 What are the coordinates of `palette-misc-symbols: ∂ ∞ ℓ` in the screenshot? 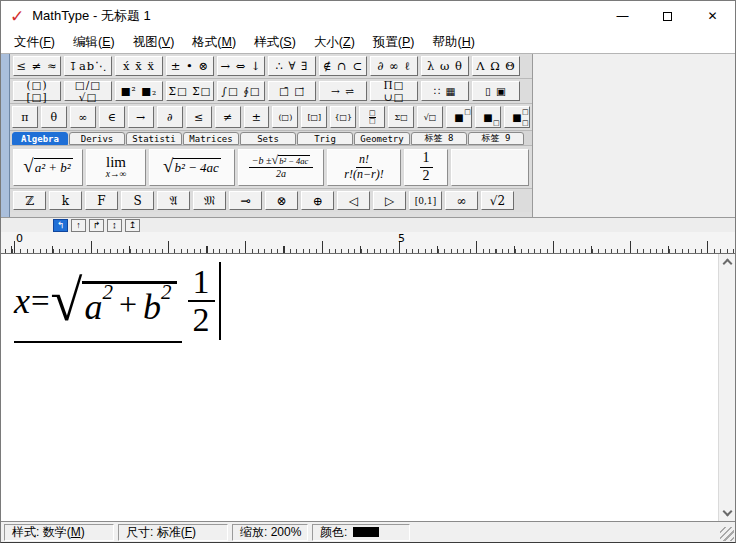 It's located at (394, 66).